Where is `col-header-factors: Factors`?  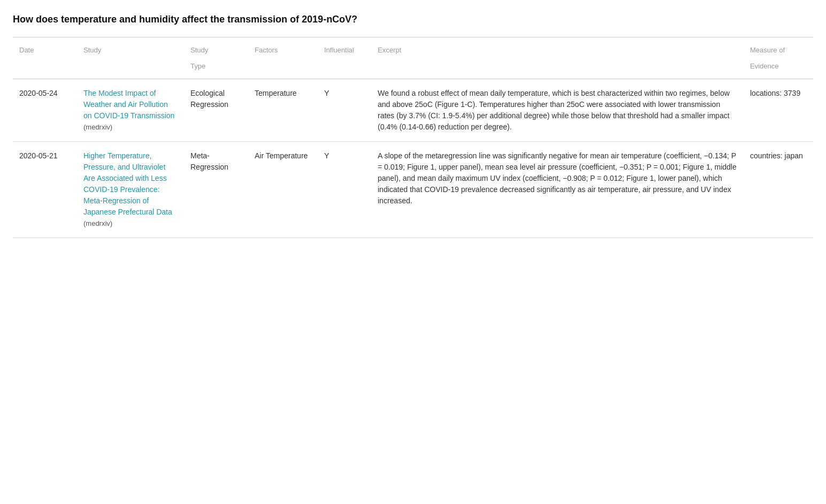
col-header-factors: Factors is located at coordinates (283, 58).